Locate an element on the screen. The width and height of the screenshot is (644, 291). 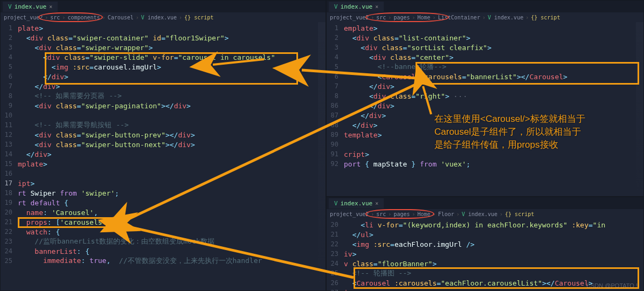
code-line: 92port { mapState } from 'vuex'; is located at coordinates (485, 164).